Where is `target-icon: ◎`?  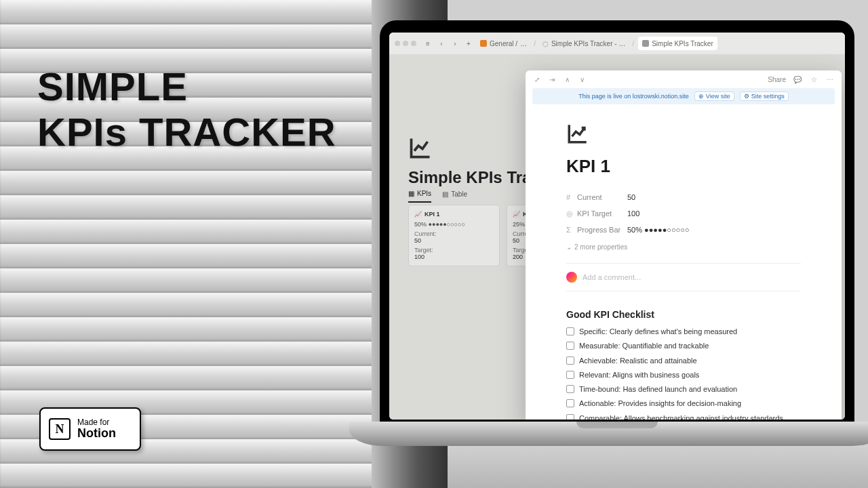 target-icon: ◎ is located at coordinates (572, 214).